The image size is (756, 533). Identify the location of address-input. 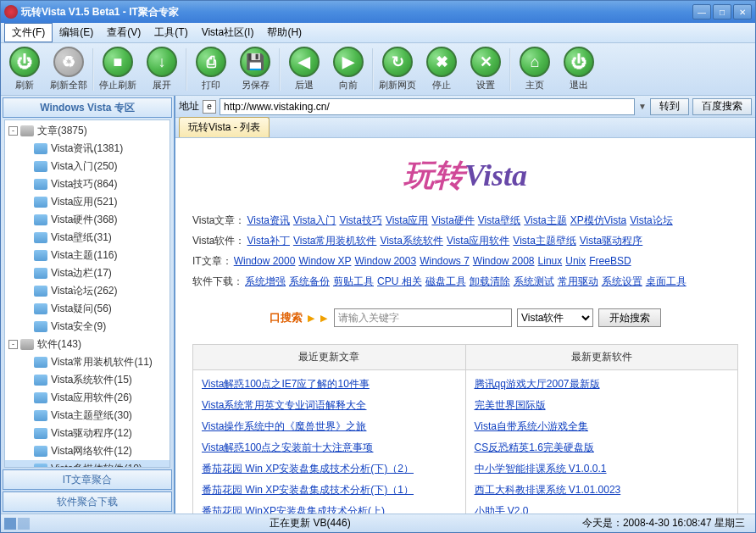
(427, 107).